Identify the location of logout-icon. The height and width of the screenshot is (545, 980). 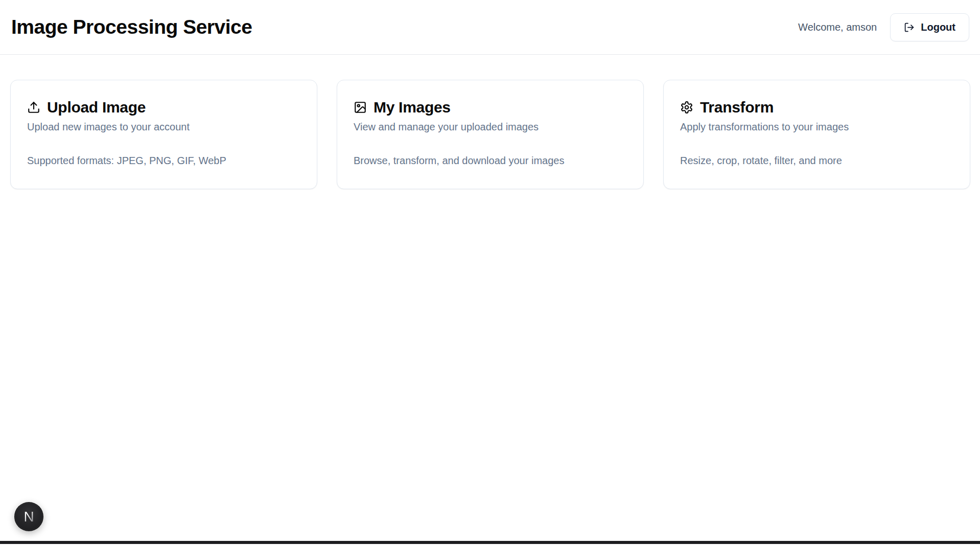
(909, 28).